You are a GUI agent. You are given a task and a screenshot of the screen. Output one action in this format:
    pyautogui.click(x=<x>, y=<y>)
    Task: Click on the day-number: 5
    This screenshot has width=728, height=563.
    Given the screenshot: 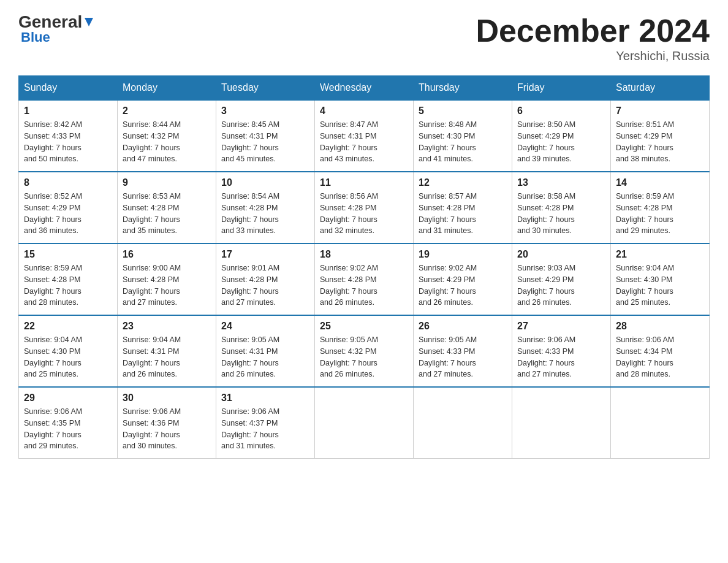 What is the action you would take?
    pyautogui.click(x=463, y=111)
    